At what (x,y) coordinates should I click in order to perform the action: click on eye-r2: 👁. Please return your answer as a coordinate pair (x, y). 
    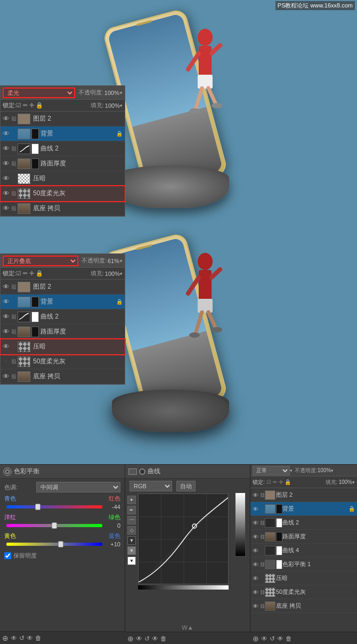
    Looking at the image, I should click on (256, 509).